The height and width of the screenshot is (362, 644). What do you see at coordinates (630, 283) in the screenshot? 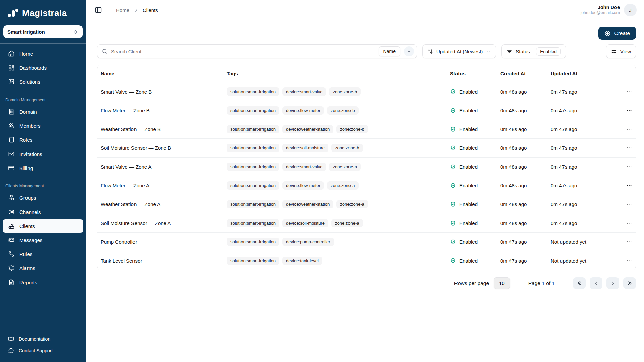
I see `last-page-button` at bounding box center [630, 283].